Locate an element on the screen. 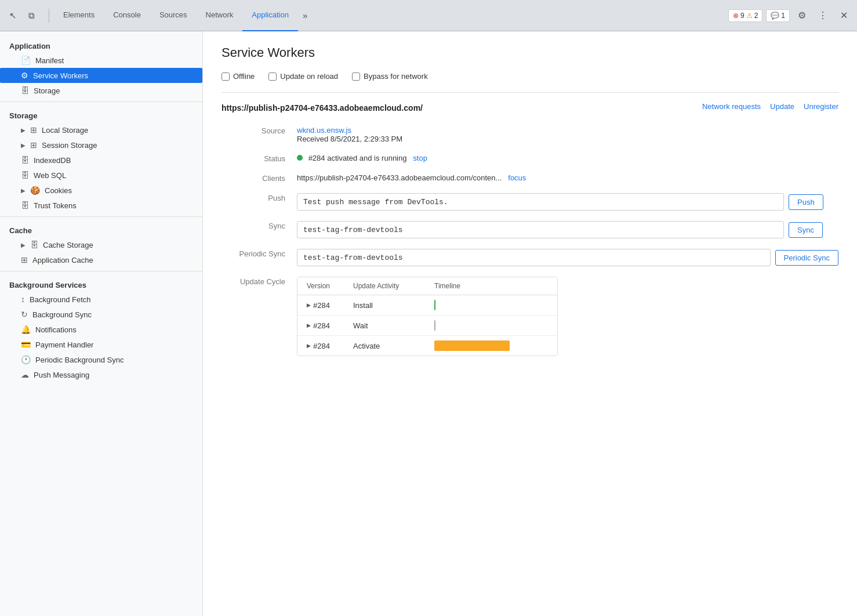  bg-fetch-icon: ↕ is located at coordinates (23, 299).